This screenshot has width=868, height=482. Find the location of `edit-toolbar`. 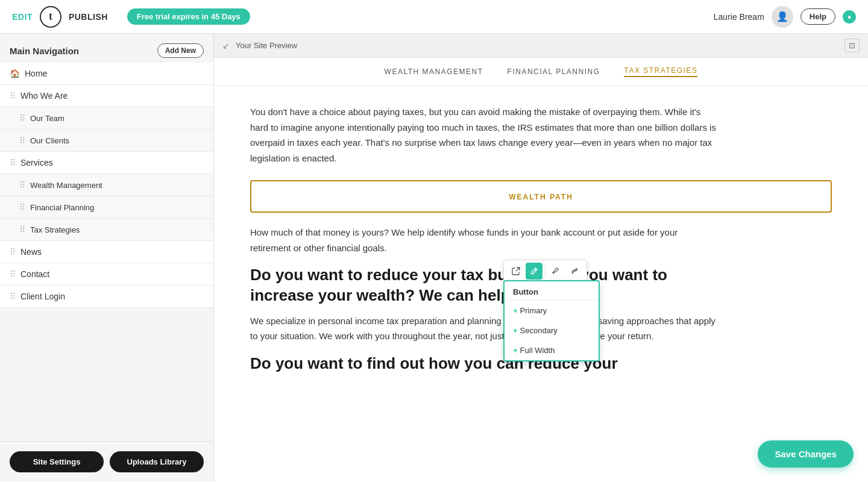

edit-toolbar is located at coordinates (545, 271).